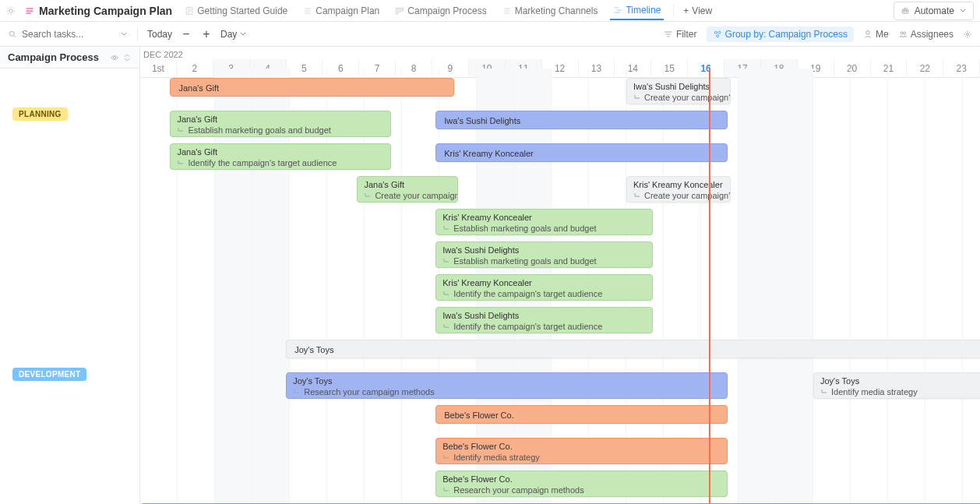 The image size is (980, 504). Describe the element at coordinates (968, 34) in the screenshot. I see `gear-icon` at that location.